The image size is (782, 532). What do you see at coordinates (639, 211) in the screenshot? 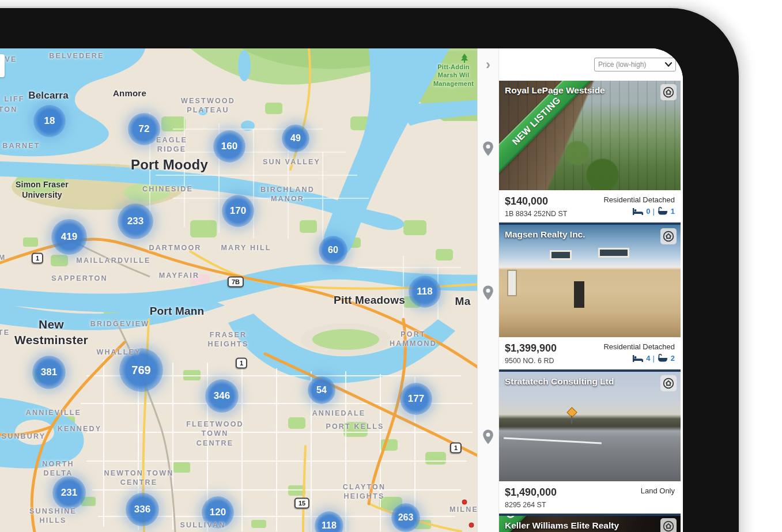
I see `listing-stats: 0 | 1` at bounding box center [639, 211].